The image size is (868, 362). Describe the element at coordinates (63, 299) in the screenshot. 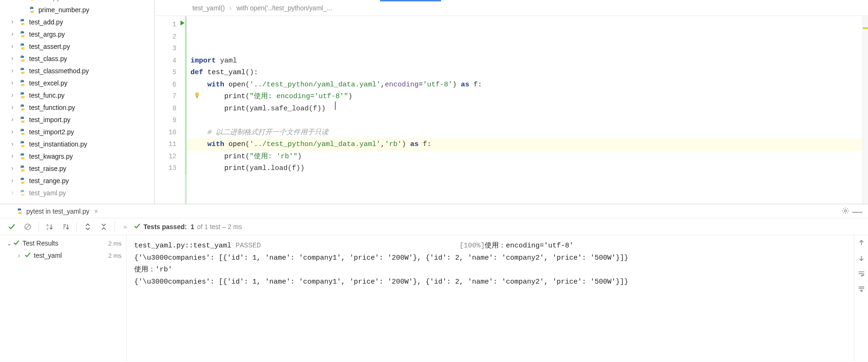

I see `test-results-tree: ⌄ Test Results 2 ms › test_yaml 2 ms` at that location.